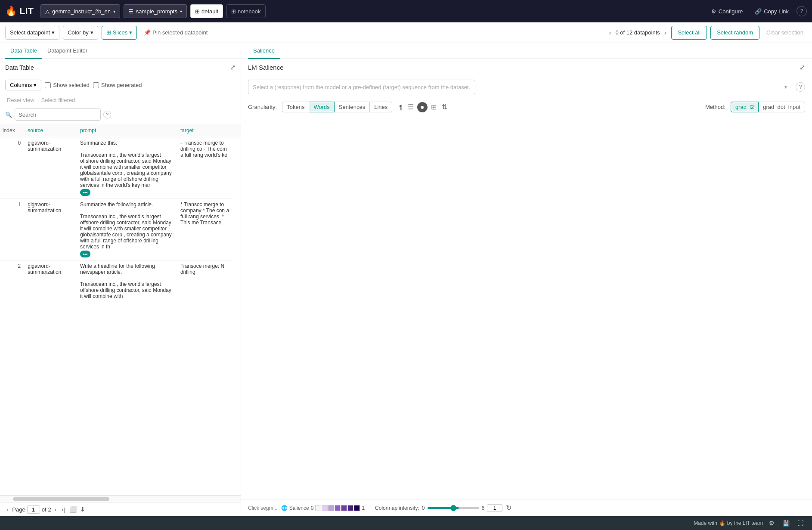 This screenshot has height=530, width=812. I want to click on table-row: 0 gigaword-summarization Summarize this.…, so click(121, 168).